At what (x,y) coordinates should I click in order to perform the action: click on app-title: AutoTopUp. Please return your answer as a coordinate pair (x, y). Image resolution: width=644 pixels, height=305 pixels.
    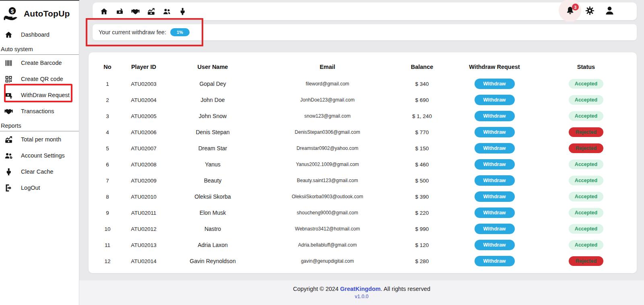
    Looking at the image, I should click on (47, 14).